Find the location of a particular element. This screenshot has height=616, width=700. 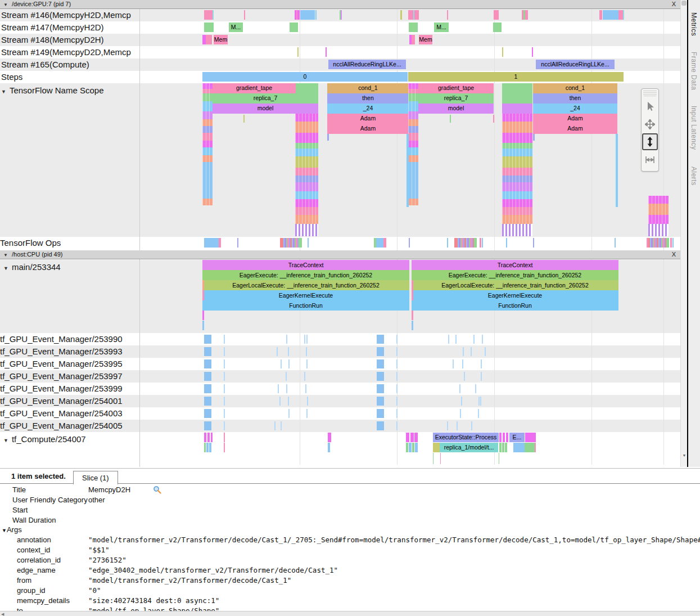

collapse-arrow-icon: ▼ is located at coordinates (6, 5).